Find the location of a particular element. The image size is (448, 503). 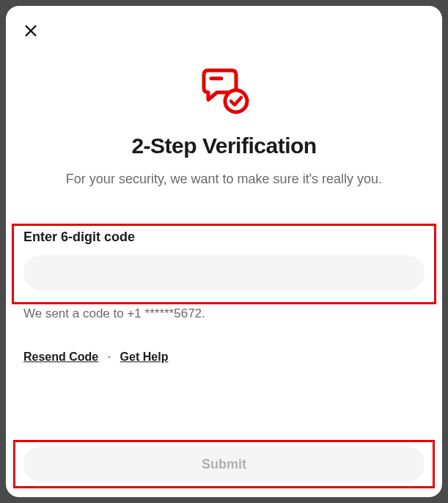

close-icon is located at coordinates (31, 31).